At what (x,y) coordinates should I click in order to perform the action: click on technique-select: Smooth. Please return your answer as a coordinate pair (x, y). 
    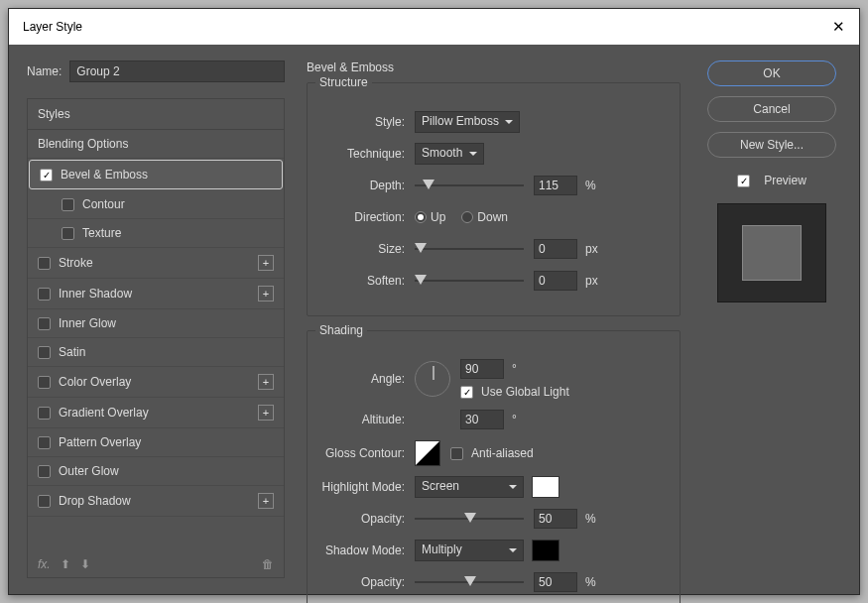
    Looking at the image, I should click on (449, 154).